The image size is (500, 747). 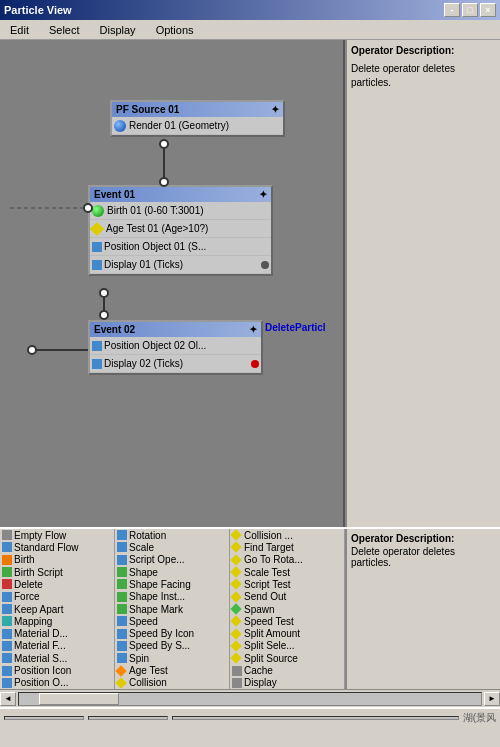 What do you see at coordinates (157, 228) in the screenshot?
I see `event01-row-1-text: Age Test 01 (Age>10?)` at bounding box center [157, 228].